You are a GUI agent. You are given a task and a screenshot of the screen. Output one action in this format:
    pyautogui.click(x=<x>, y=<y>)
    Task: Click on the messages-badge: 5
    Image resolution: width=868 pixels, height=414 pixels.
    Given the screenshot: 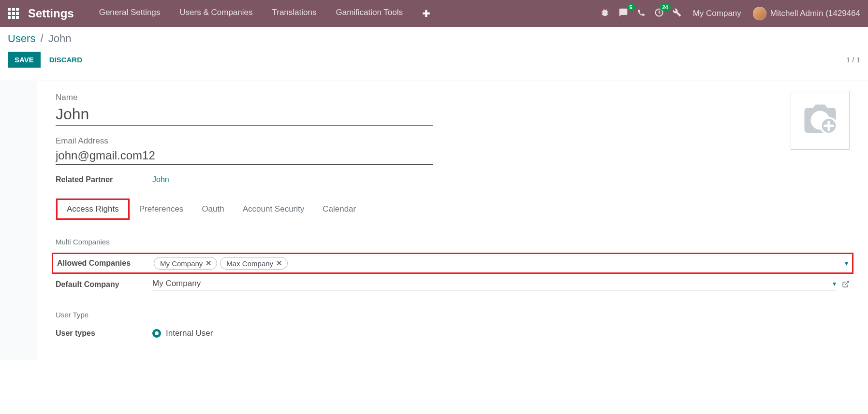 What is the action you would take?
    pyautogui.click(x=631, y=7)
    